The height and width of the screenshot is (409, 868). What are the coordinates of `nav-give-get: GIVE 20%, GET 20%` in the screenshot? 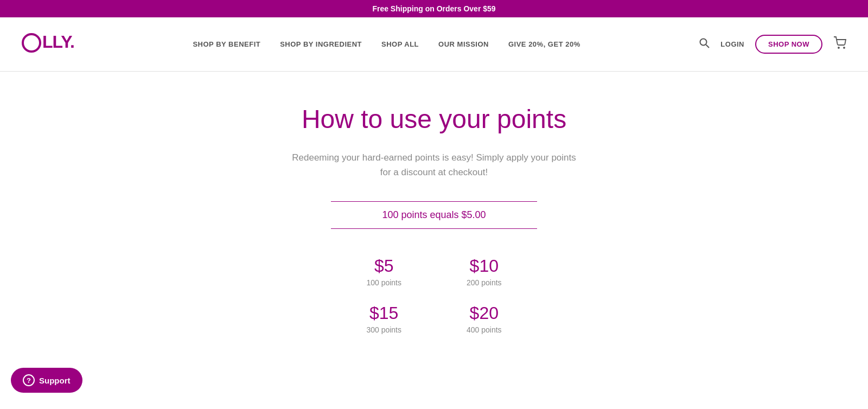 It's located at (545, 44).